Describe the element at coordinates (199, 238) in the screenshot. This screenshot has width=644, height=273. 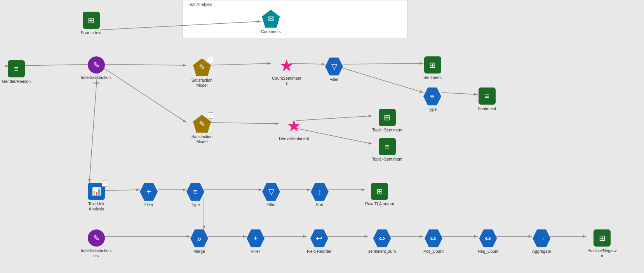
I see `merge-icon: »` at that location.